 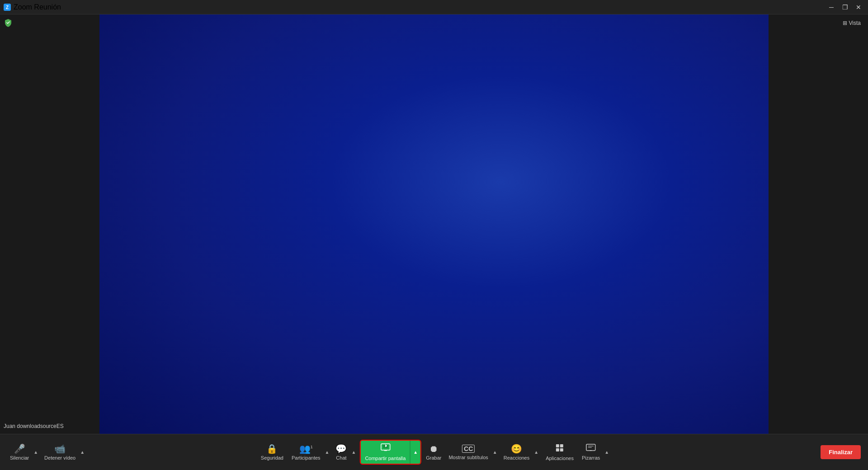 What do you see at coordinates (591, 448) in the screenshot?
I see `whiteboard-icon` at bounding box center [591, 448].